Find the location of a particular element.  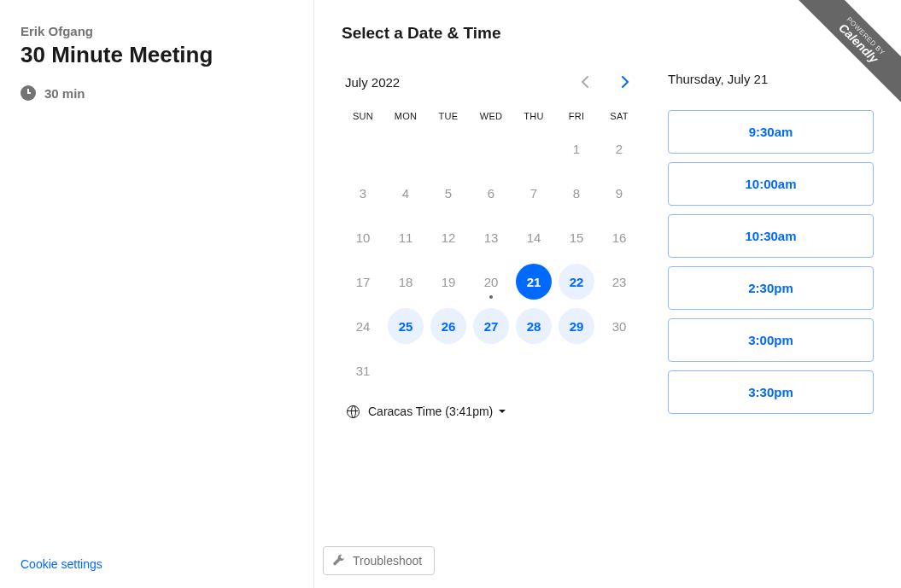

next-month-button is located at coordinates (625, 82).